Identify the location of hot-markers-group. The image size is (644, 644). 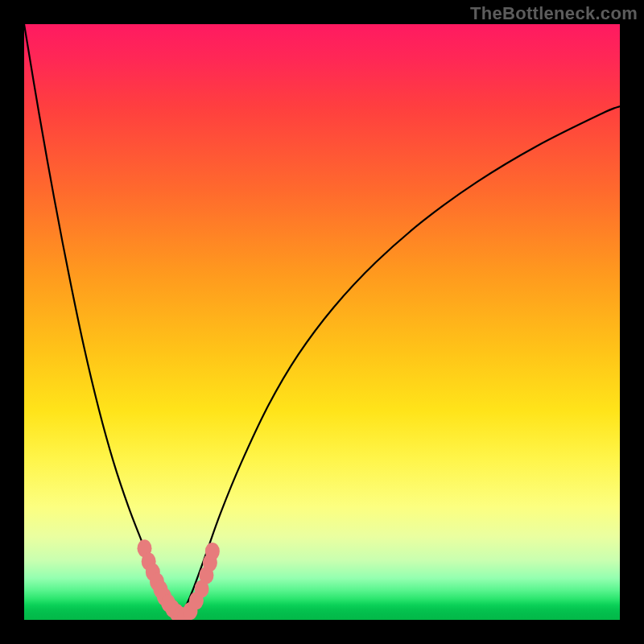
(178, 580).